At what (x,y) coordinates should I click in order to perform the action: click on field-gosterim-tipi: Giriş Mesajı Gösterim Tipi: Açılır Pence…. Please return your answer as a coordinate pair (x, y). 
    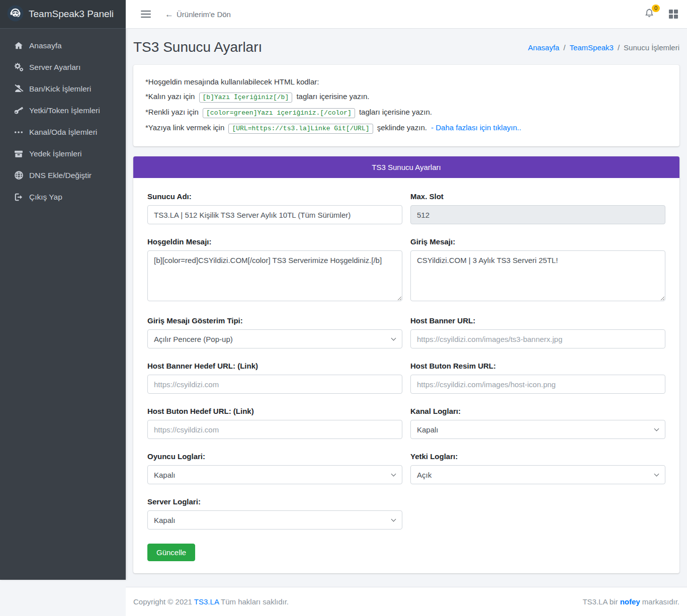
    Looking at the image, I should click on (275, 332).